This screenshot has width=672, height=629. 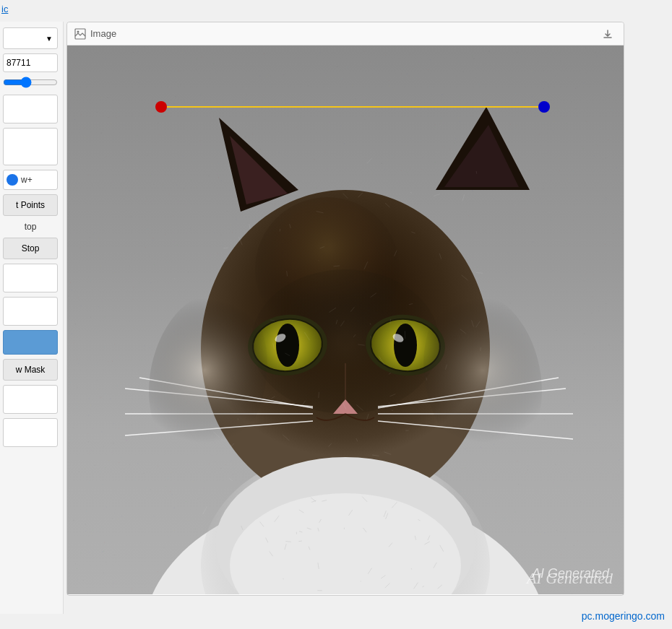 What do you see at coordinates (345, 34) in the screenshot?
I see `image-panel-header: Image` at bounding box center [345, 34].